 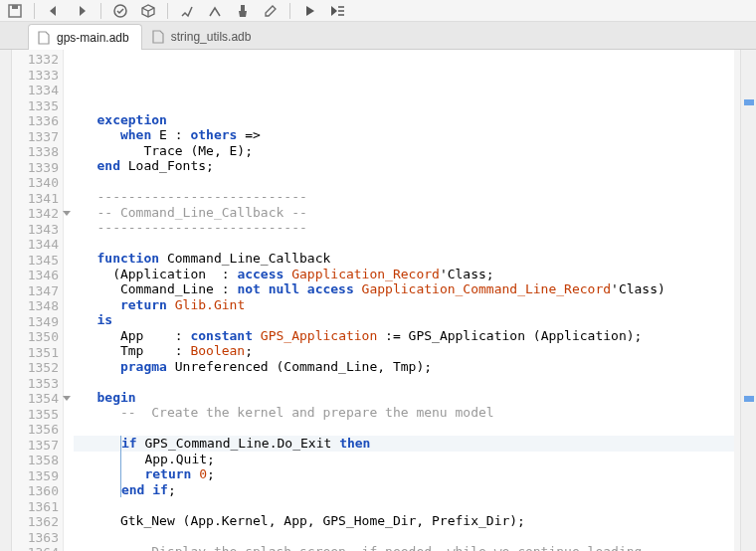 I want to click on code-line: Command_Line : not null access Gapplicat…, so click(x=407, y=289).